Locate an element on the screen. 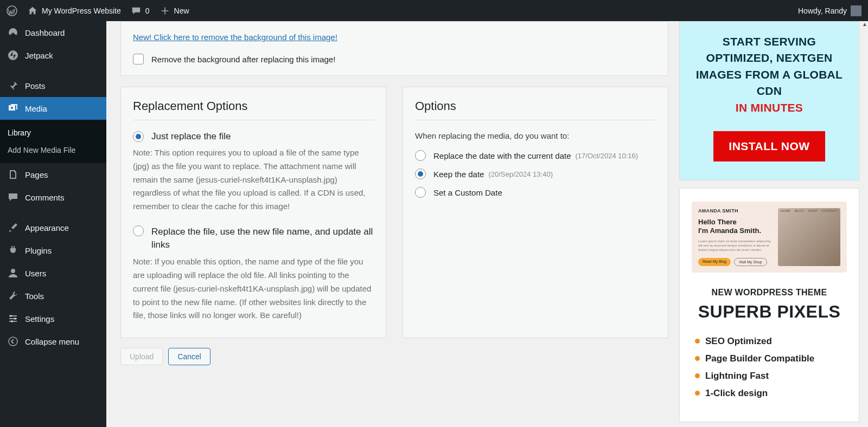 Image resolution: width=868 pixels, height=427 pixels. menu-label: Appearance is located at coordinates (47, 228).